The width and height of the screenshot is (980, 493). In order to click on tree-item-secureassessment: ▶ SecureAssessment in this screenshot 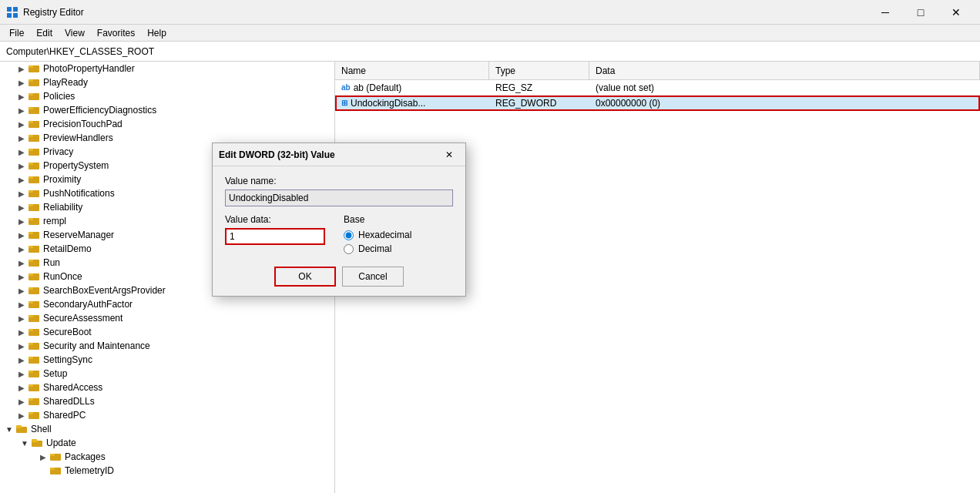, I will do `click(167, 318)`.